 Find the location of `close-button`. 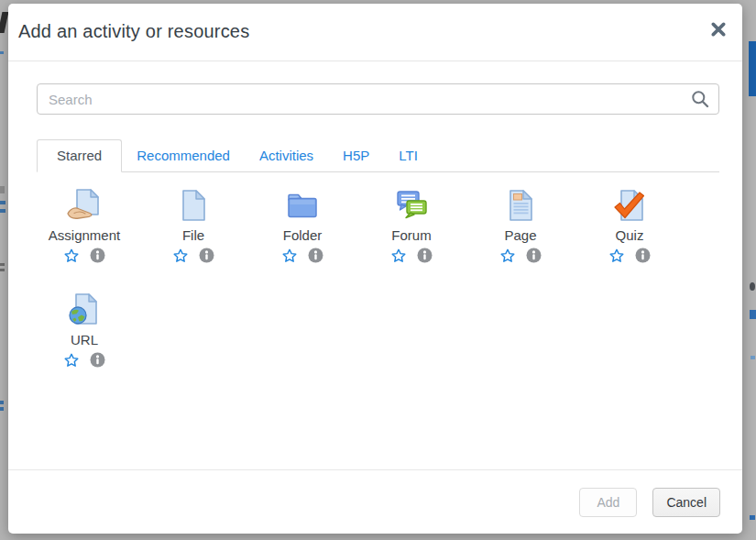

close-button is located at coordinates (718, 30).